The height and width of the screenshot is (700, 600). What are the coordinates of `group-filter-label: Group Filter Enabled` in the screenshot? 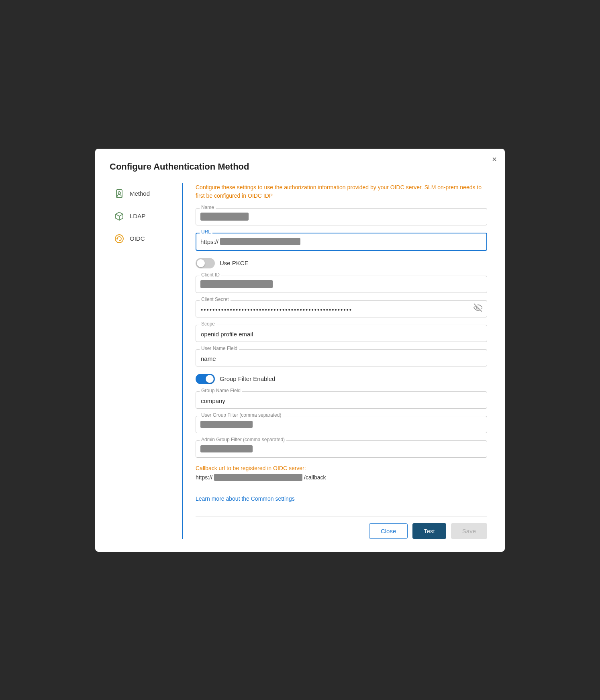 It's located at (247, 379).